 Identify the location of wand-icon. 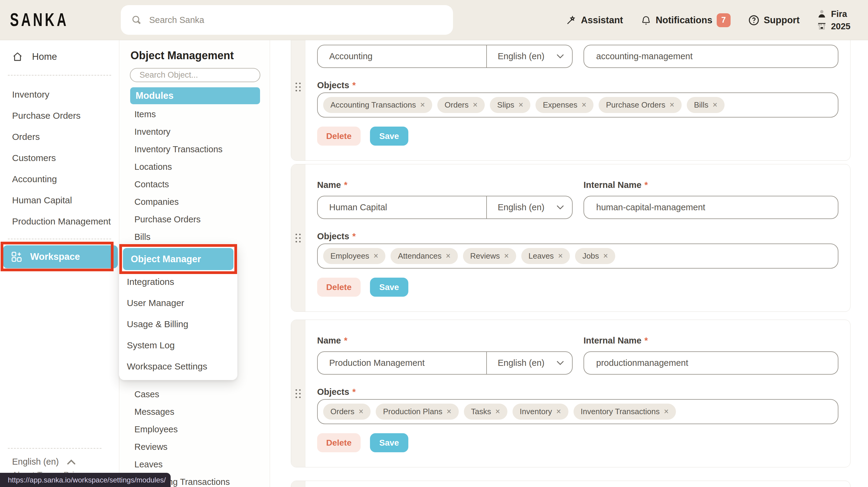
(571, 20).